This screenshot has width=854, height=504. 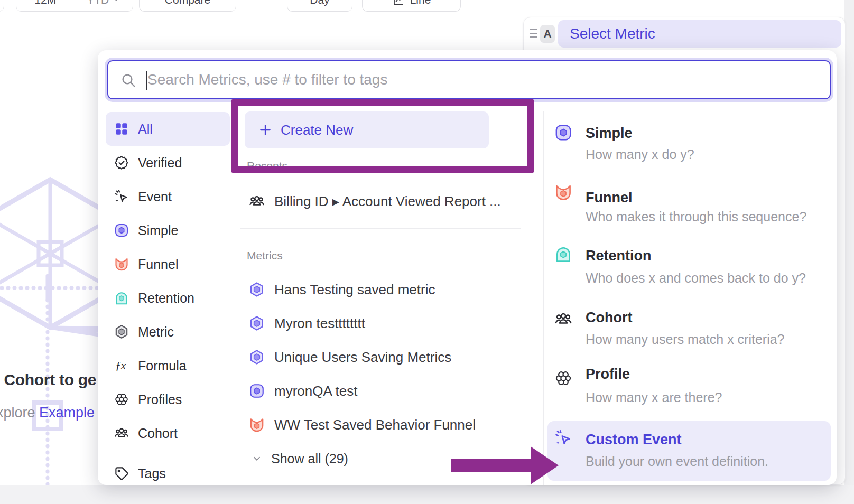 What do you see at coordinates (469, 80) in the screenshot?
I see `search-field` at bounding box center [469, 80].